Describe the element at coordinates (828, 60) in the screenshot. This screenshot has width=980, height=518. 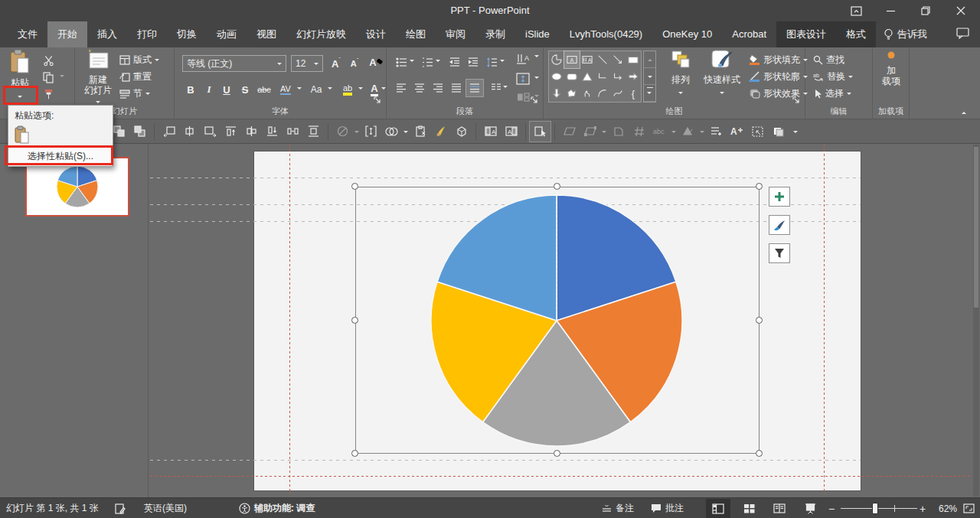
I see `find-button: 查找` at that location.